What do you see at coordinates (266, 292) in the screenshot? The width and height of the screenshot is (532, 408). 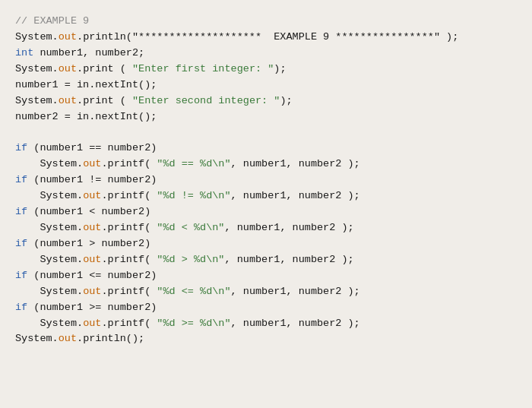 I see `code-line-18: System.out.printf( "%d <= %d\n", number1…` at bounding box center [266, 292].